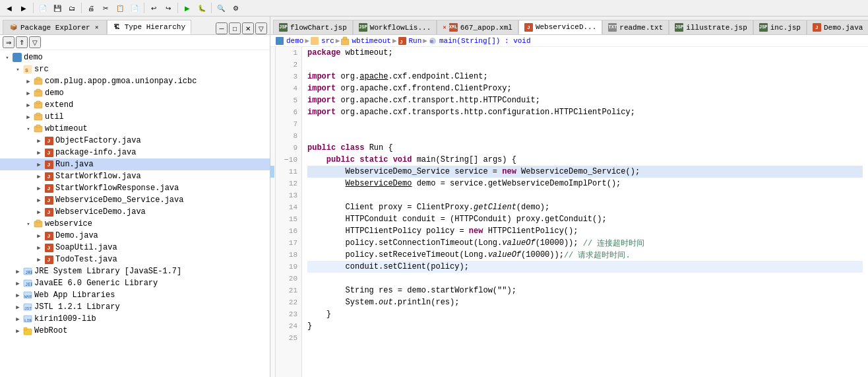  What do you see at coordinates (222, 28) in the screenshot?
I see `minimize-left-btn: ─` at bounding box center [222, 28].